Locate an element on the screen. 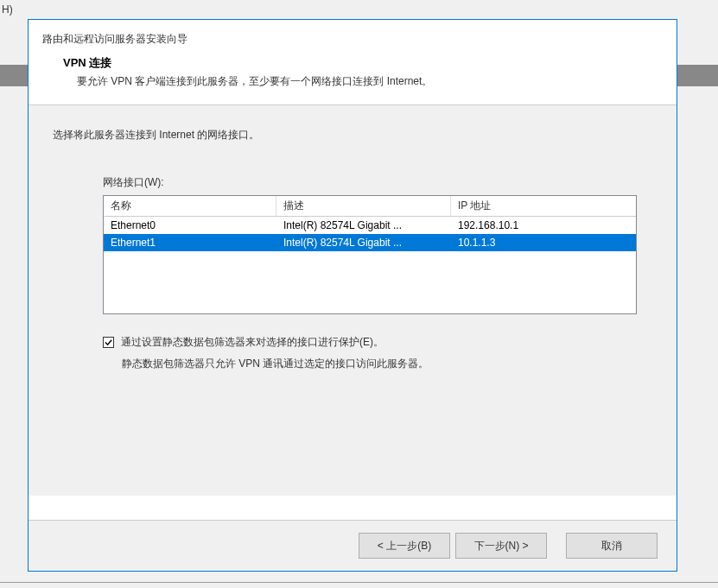  instruction-text: 选择将此服务器连接到 Internet 的网络接口。 is located at coordinates (353, 135).